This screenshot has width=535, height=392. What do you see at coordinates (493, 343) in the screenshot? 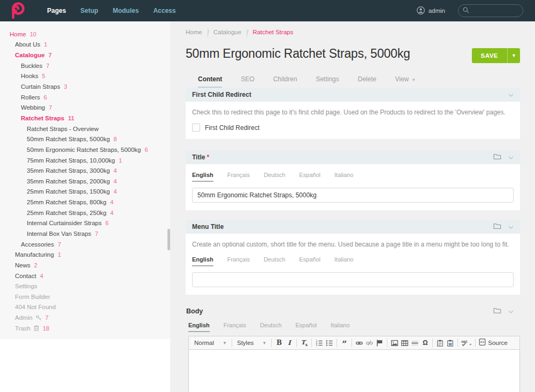
I see `source-button: <>Source` at bounding box center [493, 343].